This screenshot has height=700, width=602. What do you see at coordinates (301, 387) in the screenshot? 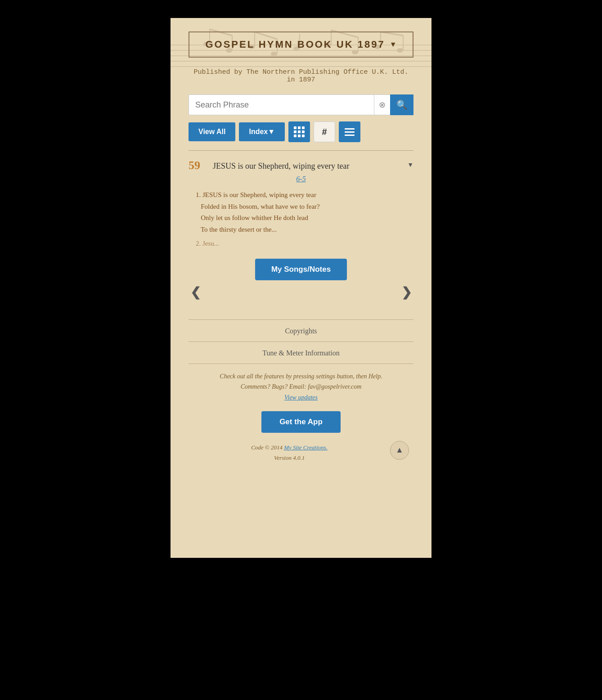
I see `footer-info: Check out all the features by pressing s…` at bounding box center [301, 387].